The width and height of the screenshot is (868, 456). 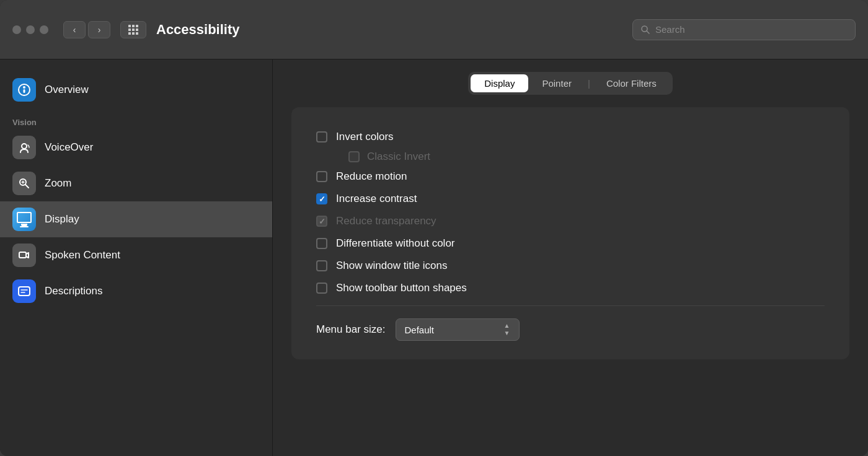 I want to click on setting-row-reduce-motion: Reduce motion, so click(x=570, y=177).